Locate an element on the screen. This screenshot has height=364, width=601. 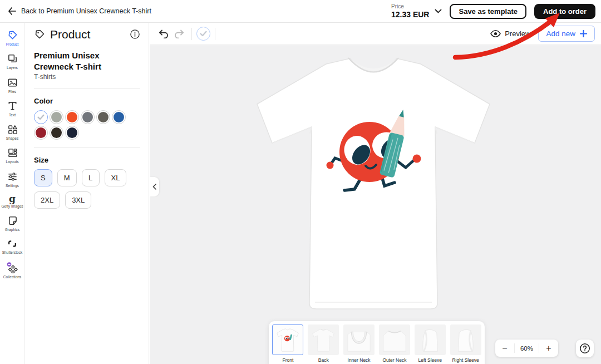
save-as-template-button: Save as template is located at coordinates (488, 11).